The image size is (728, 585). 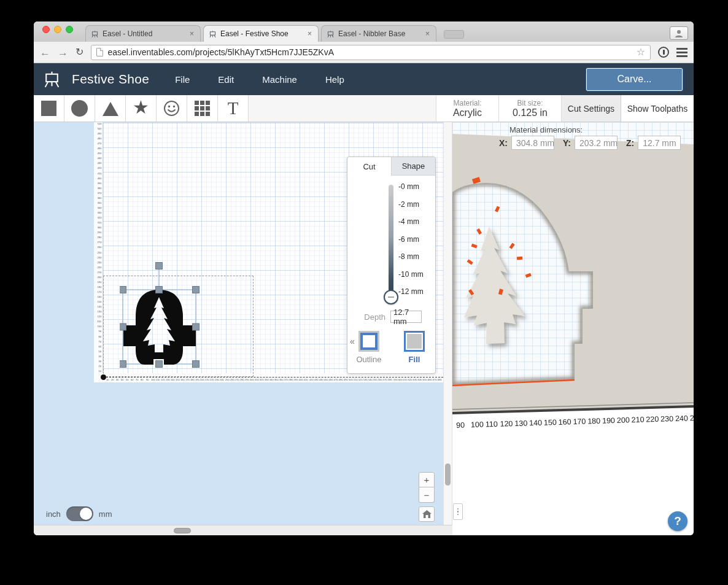 I want to click on menu-edit: Edit, so click(x=226, y=80).